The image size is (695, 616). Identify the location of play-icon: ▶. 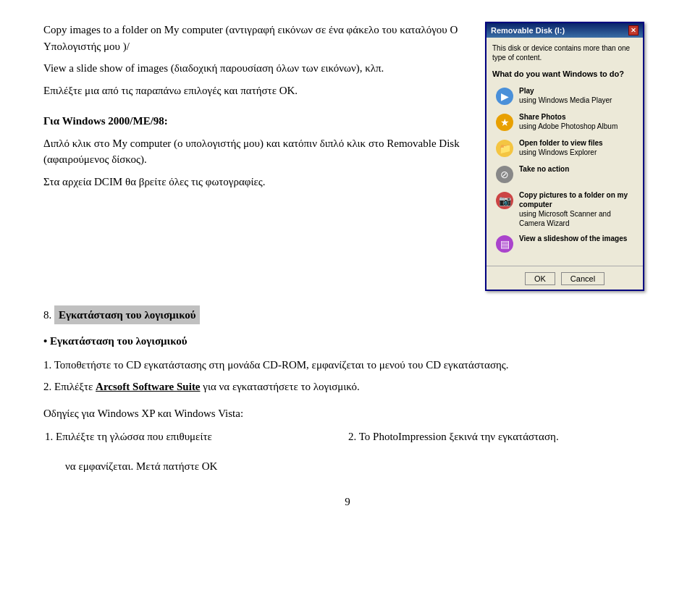
(505, 96).